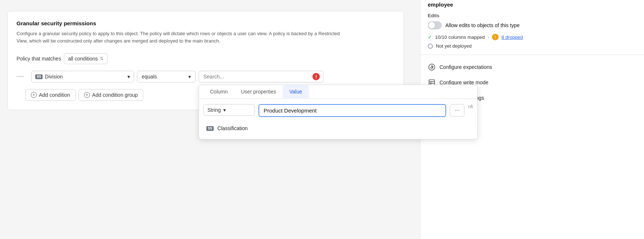 This screenshot has height=239, width=644. Describe the element at coordinates (214, 110) in the screenshot. I see `type-select-value: String` at that location.